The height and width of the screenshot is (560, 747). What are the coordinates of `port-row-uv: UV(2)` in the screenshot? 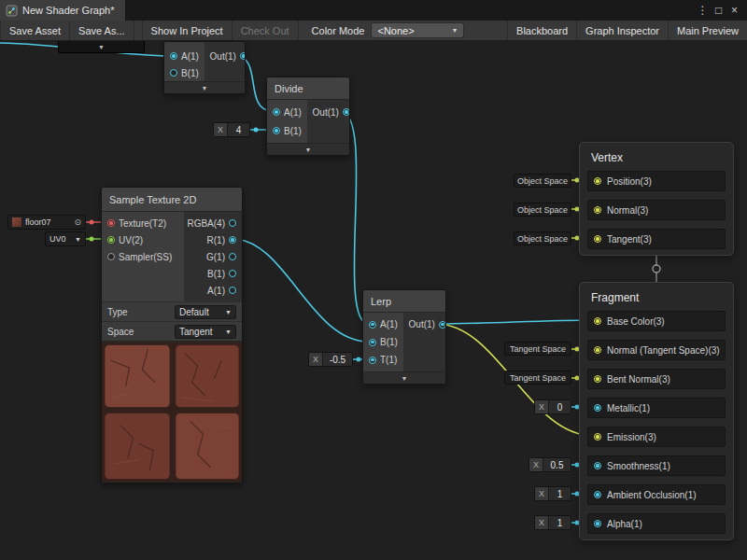 It's located at (143, 240).